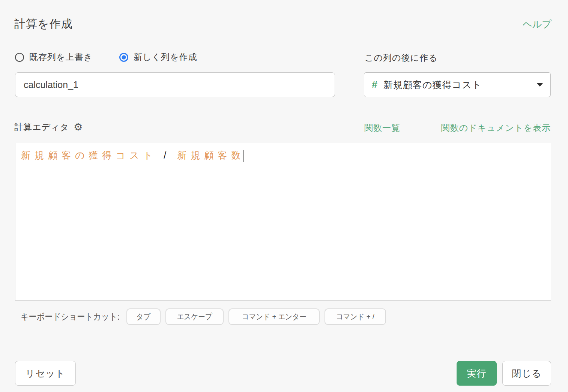  I want to click on editor-label: 計算エディタ, so click(42, 127).